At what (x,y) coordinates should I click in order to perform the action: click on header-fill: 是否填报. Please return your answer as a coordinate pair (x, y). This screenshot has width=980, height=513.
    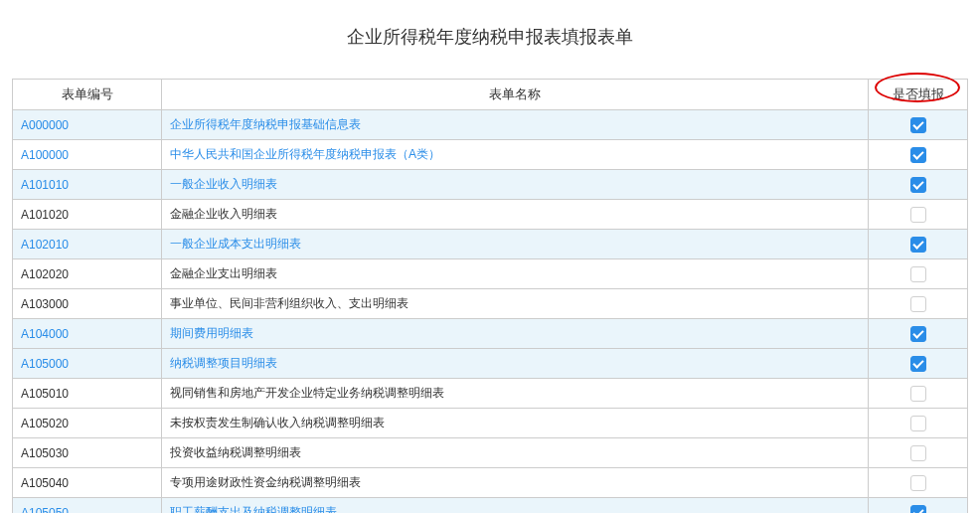
    Looking at the image, I should click on (918, 95).